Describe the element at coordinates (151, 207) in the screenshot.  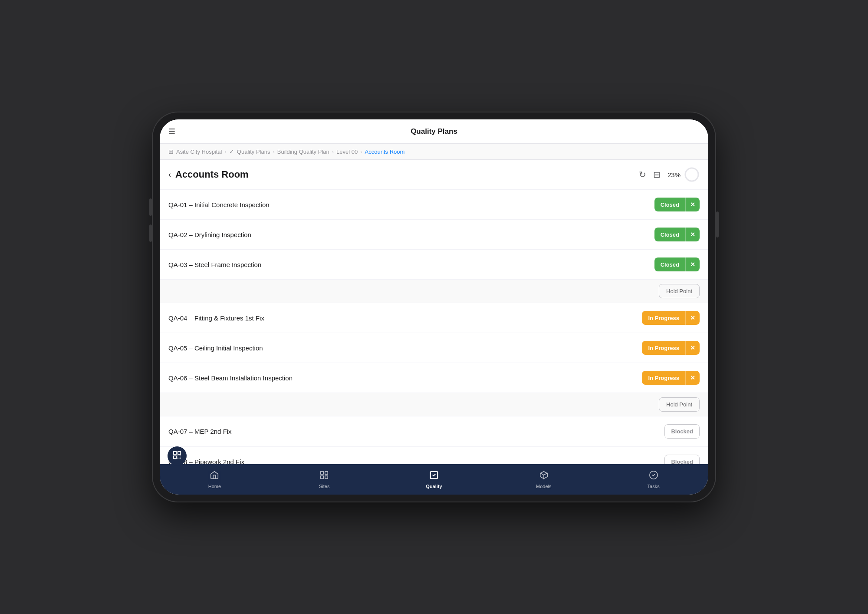
I see `volume-up-button` at that location.